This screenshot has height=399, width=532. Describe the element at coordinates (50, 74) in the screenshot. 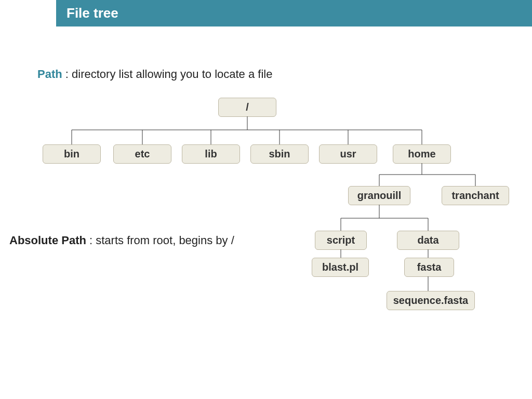

I see `path-keyword: Path` at that location.